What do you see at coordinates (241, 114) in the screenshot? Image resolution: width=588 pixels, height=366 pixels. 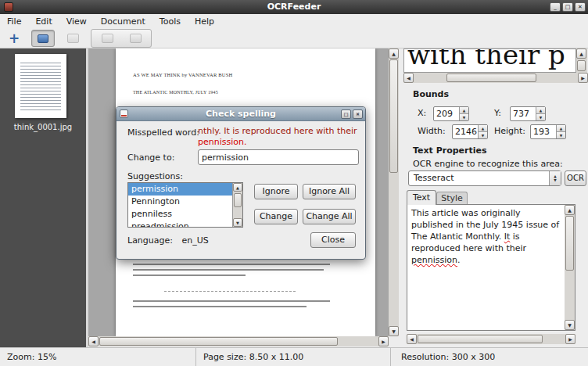 I see `dialog-titlebar: Check spelling □ ✕` at bounding box center [241, 114].